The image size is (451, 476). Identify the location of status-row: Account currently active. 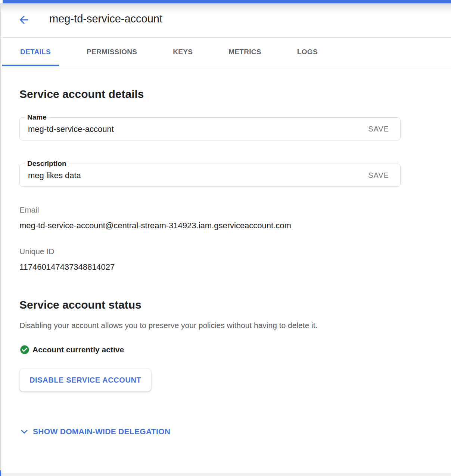
(235, 350).